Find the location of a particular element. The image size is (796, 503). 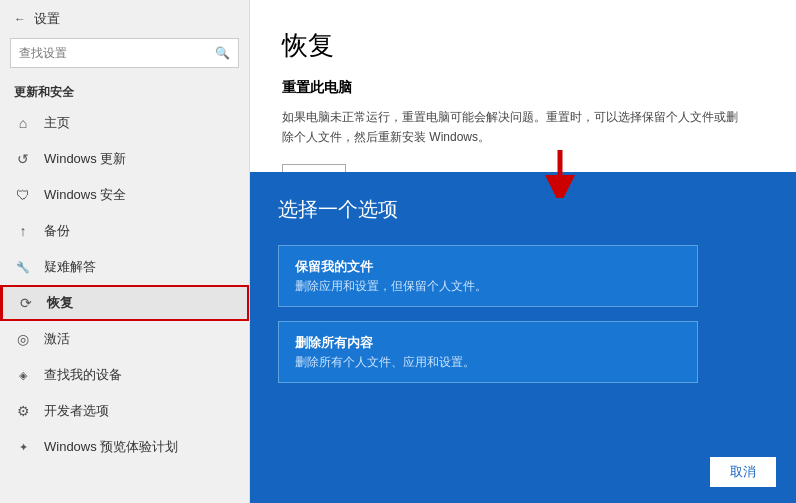

option-keep-files: 保留我的文件 删除应用和设置，但保留个人文件。 is located at coordinates (488, 276).